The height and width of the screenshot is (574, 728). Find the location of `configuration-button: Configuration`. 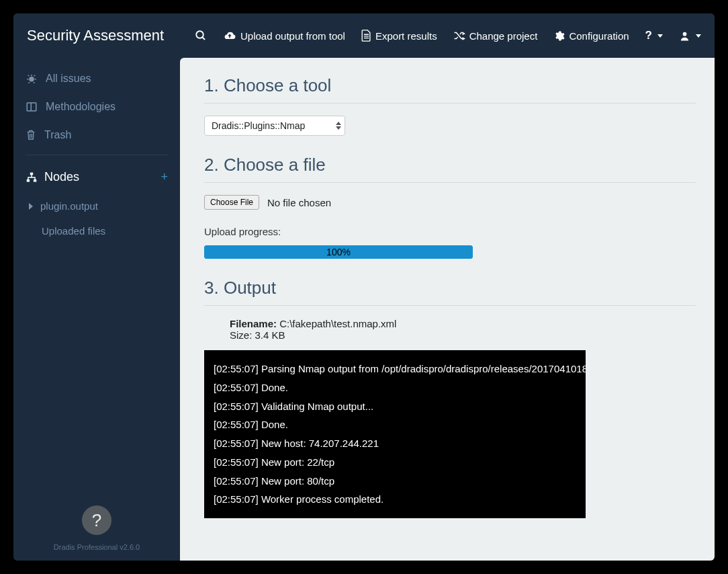

configuration-button: Configuration is located at coordinates (591, 36).